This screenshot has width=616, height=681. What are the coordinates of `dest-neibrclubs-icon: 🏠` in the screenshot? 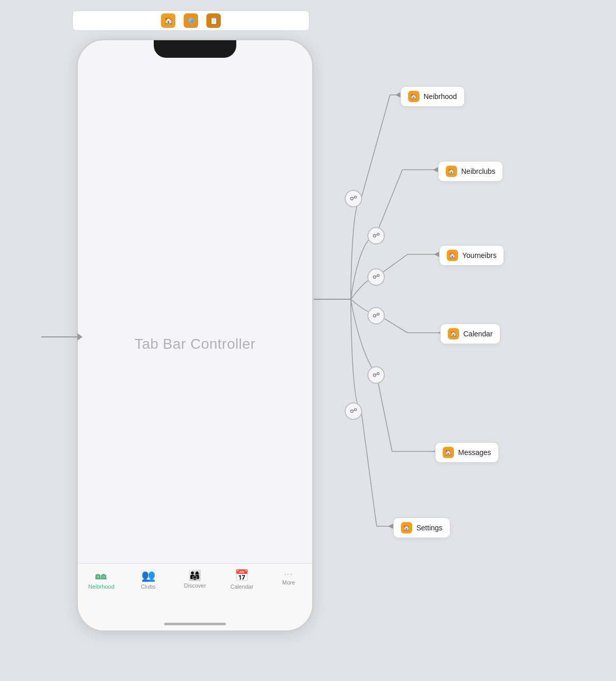 It's located at (451, 171).